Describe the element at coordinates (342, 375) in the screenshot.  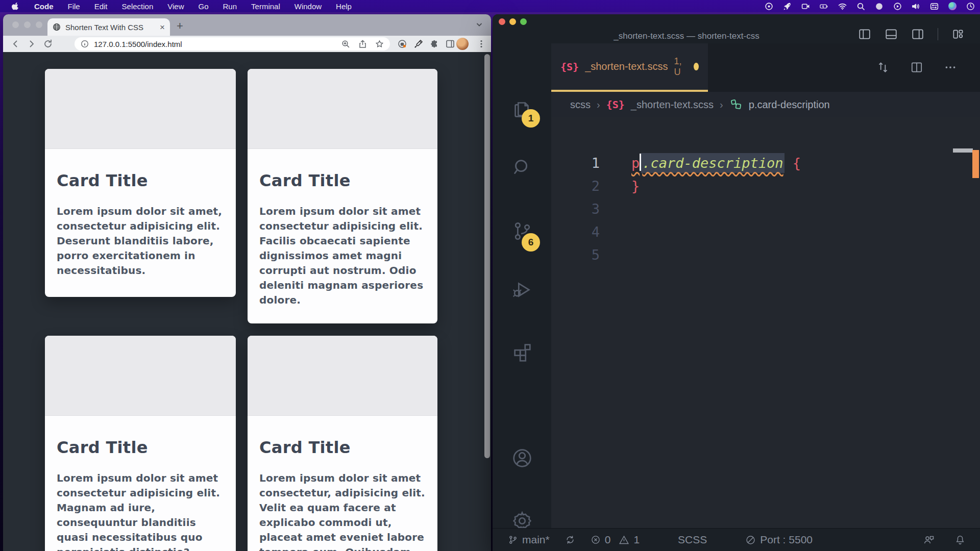
I see `card-image-placeholder` at that location.